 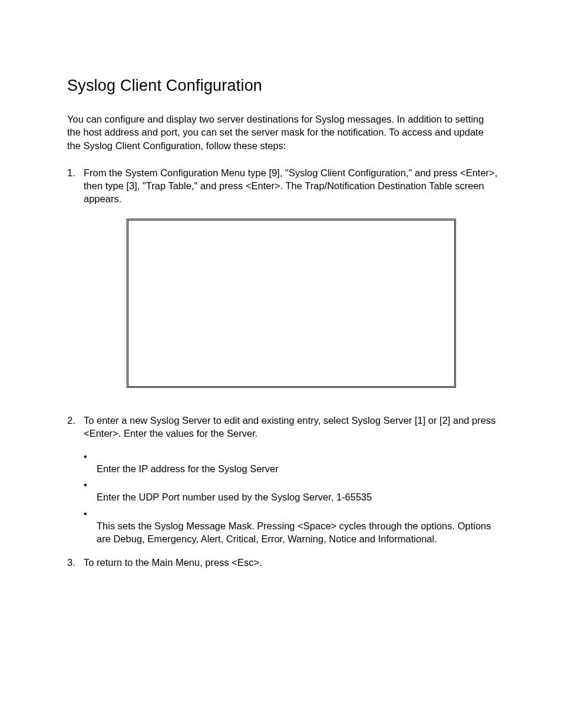 I want to click on page-title: Syslog Client Configuration, so click(x=283, y=86).